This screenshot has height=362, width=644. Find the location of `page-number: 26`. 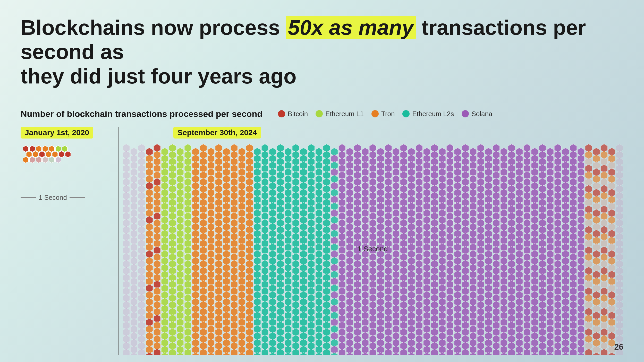

page-number: 26 is located at coordinates (619, 347).